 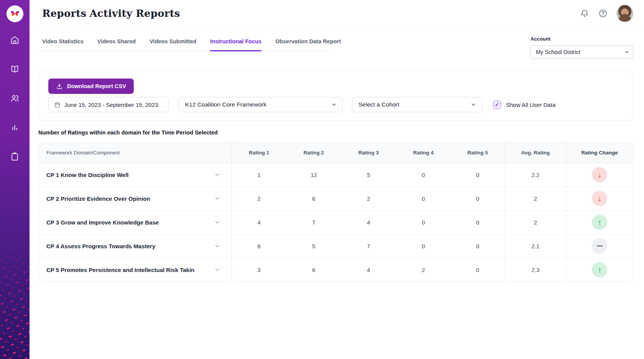 I want to click on domain-label: CP 4 Assess Progress Towards Mastery, so click(x=101, y=246).